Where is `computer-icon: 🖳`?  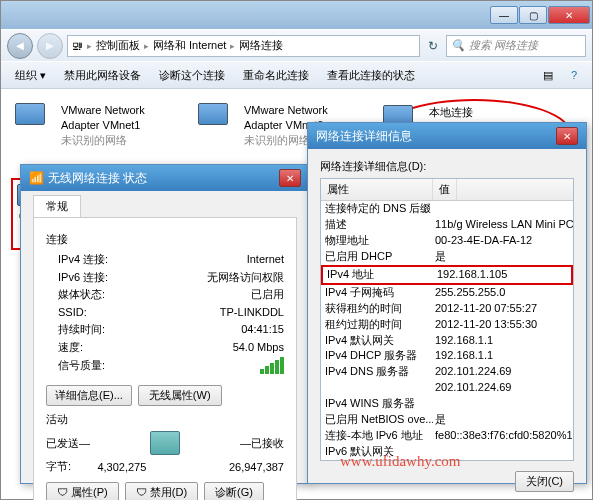 computer-icon: 🖳 is located at coordinates (78, 46).